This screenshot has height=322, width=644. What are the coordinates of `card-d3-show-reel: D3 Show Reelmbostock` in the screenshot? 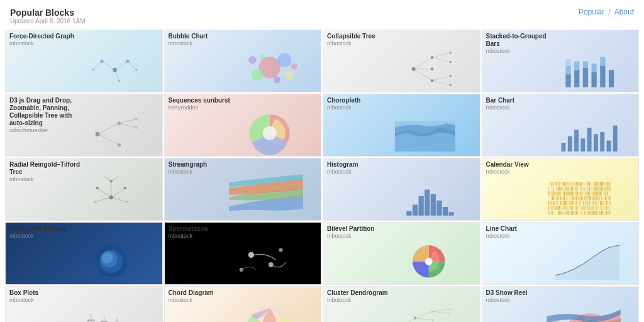 It's located at (561, 304).